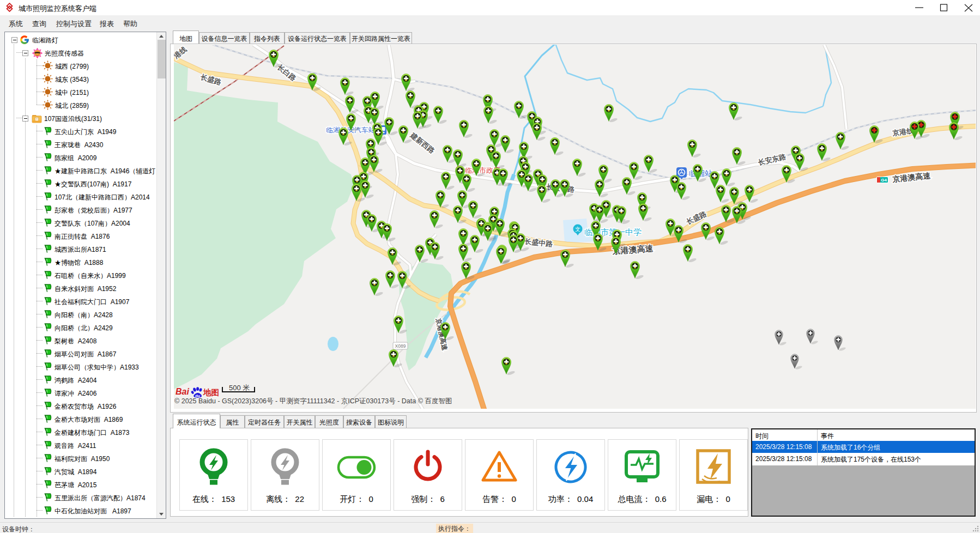  I want to click on svg-text: G4, so click(884, 180).